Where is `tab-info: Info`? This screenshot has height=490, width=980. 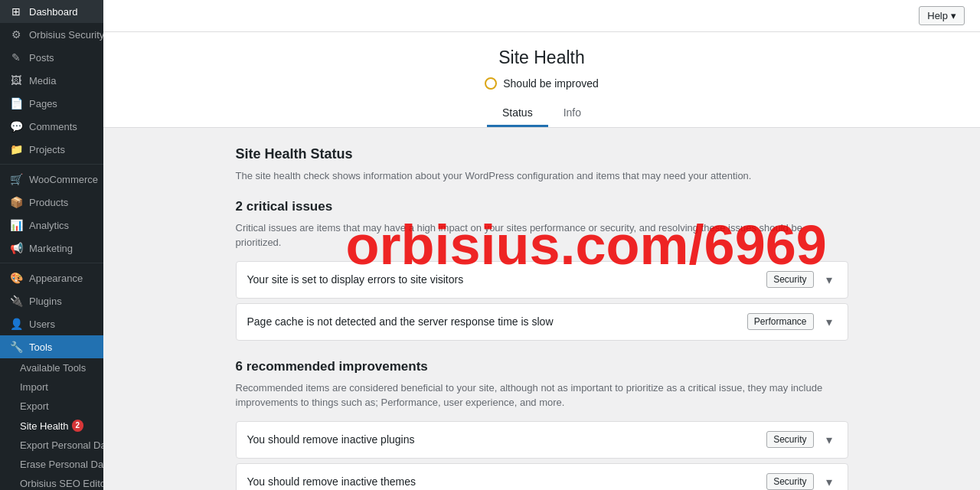
tab-info: Info is located at coordinates (573, 113).